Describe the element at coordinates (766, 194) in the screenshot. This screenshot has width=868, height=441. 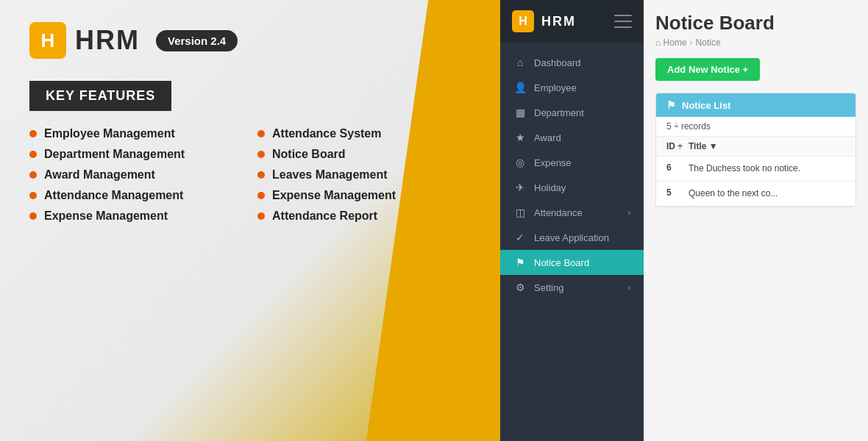
I see `notice-title: Queen to the next co...` at that location.